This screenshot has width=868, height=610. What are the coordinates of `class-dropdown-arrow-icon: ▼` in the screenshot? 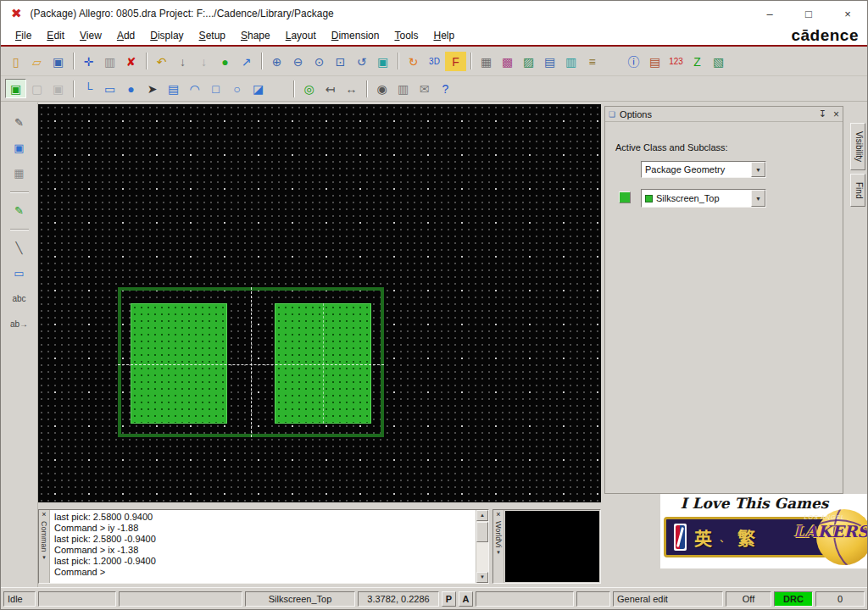 It's located at (758, 169).